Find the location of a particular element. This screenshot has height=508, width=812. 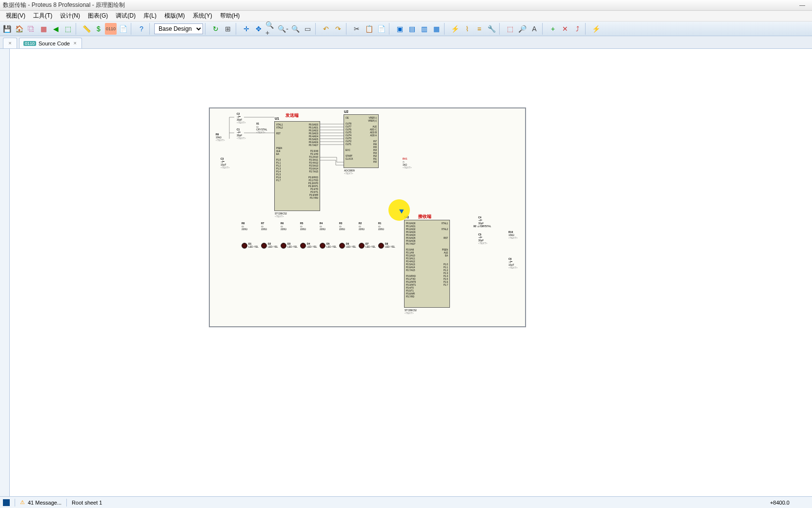

res-r7: R7▭220Ω is located at coordinates (264, 226).